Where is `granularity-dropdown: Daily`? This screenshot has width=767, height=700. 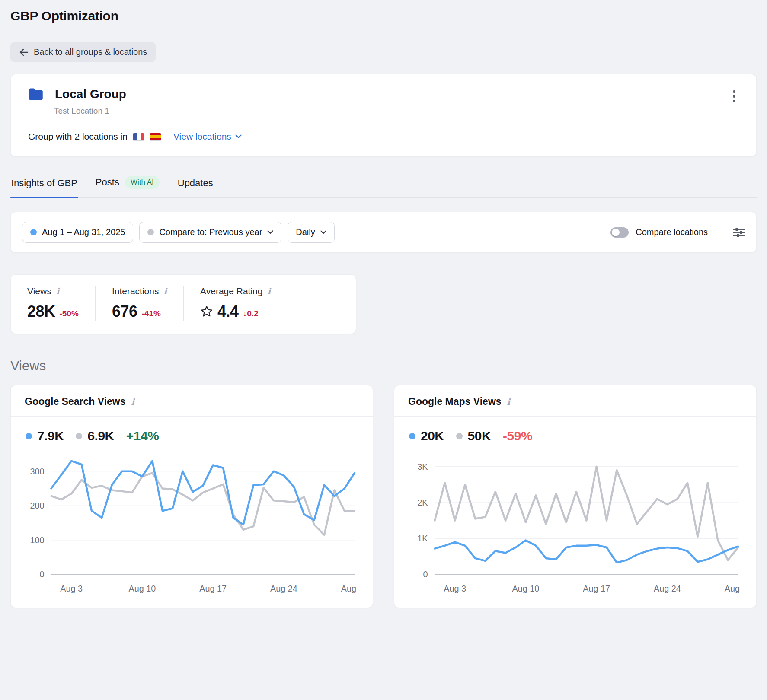 granularity-dropdown: Daily is located at coordinates (311, 232).